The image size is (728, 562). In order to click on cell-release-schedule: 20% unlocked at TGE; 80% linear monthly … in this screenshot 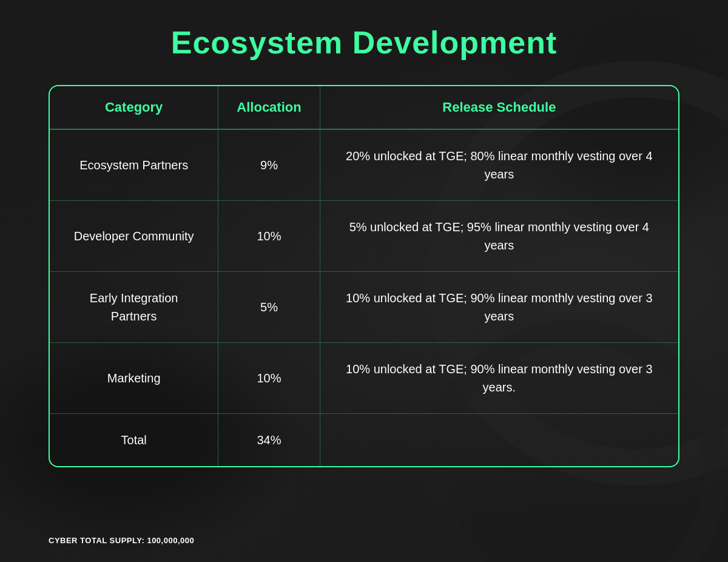, I will do `click(499, 165)`.